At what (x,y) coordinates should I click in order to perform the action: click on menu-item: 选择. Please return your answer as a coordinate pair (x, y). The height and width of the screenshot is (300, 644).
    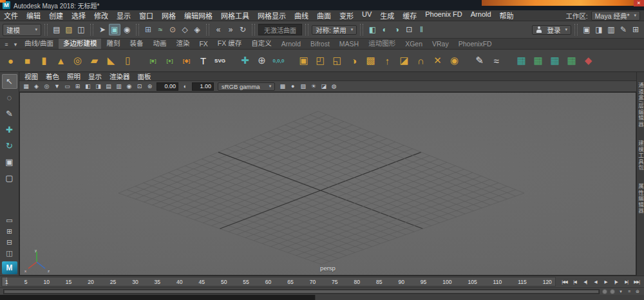
    Looking at the image, I should click on (79, 15).